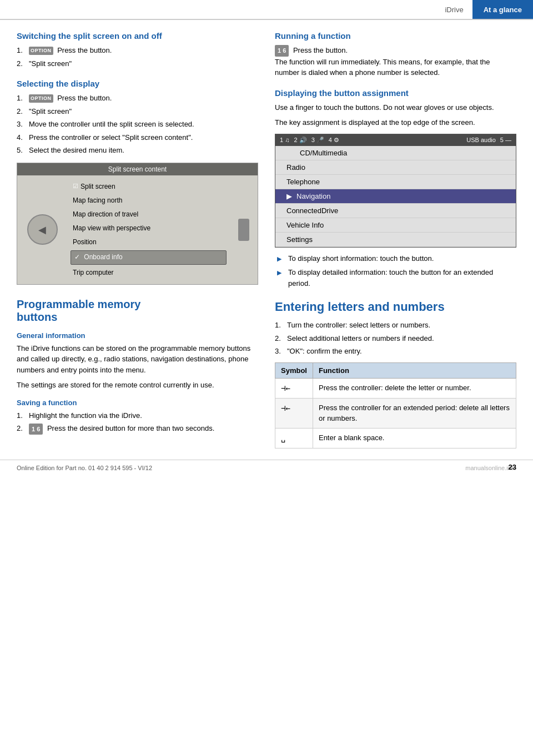 The height and width of the screenshot is (756, 533). Describe the element at coordinates (138, 64) in the screenshot. I see `switching-step-2: 2. "Split screen"` at that location.